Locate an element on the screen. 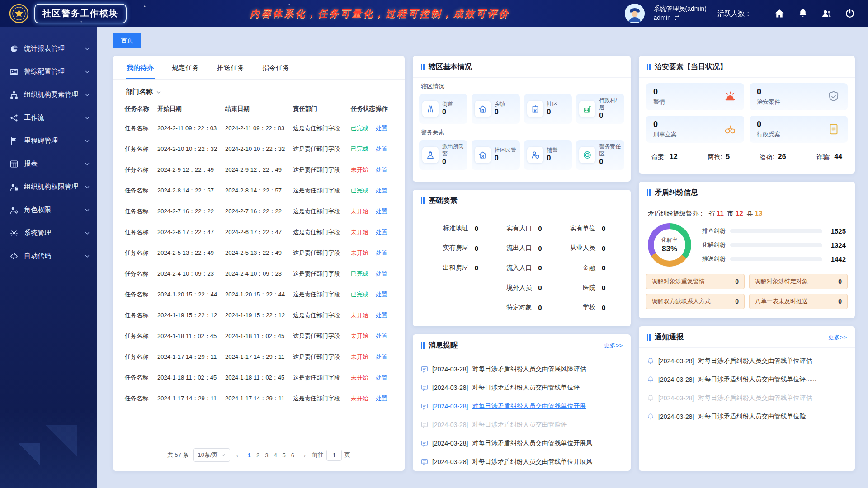 Image resolution: width=868 pixels, height=488 pixels. home-icon is located at coordinates (779, 14).